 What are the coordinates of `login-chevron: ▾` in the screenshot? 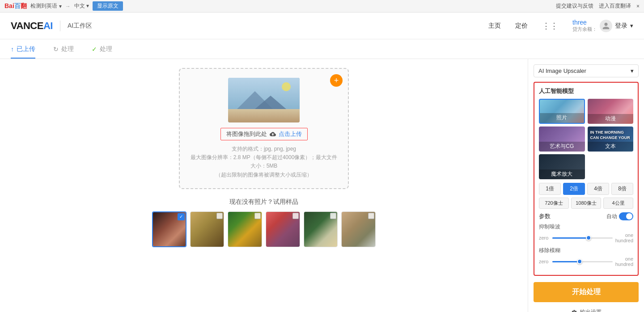 It's located at (631, 26).